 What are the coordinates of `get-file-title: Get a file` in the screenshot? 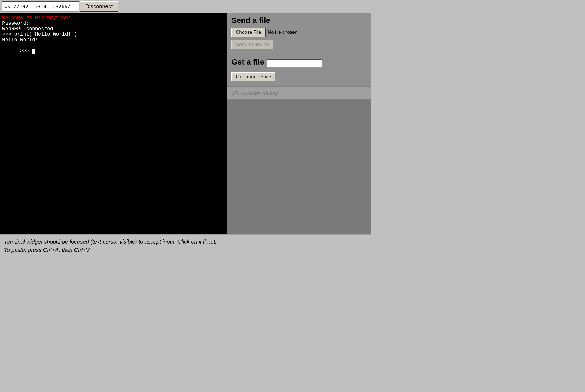 It's located at (248, 62).